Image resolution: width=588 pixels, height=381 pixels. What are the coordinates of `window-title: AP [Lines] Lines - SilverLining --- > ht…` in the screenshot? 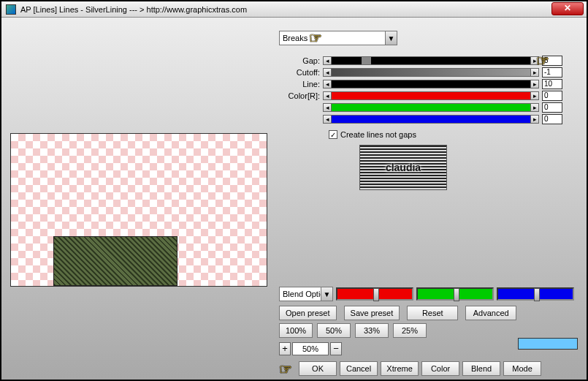 It's located at (304, 10).